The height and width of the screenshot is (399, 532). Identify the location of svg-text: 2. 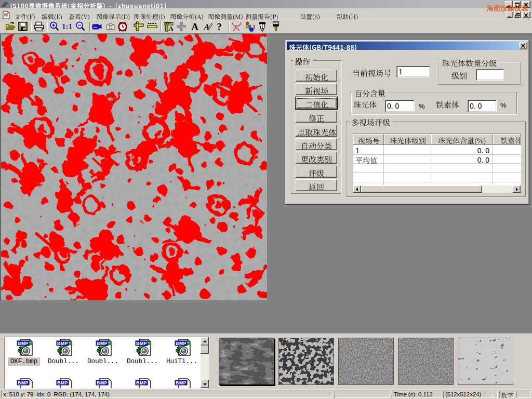
(249, 27).